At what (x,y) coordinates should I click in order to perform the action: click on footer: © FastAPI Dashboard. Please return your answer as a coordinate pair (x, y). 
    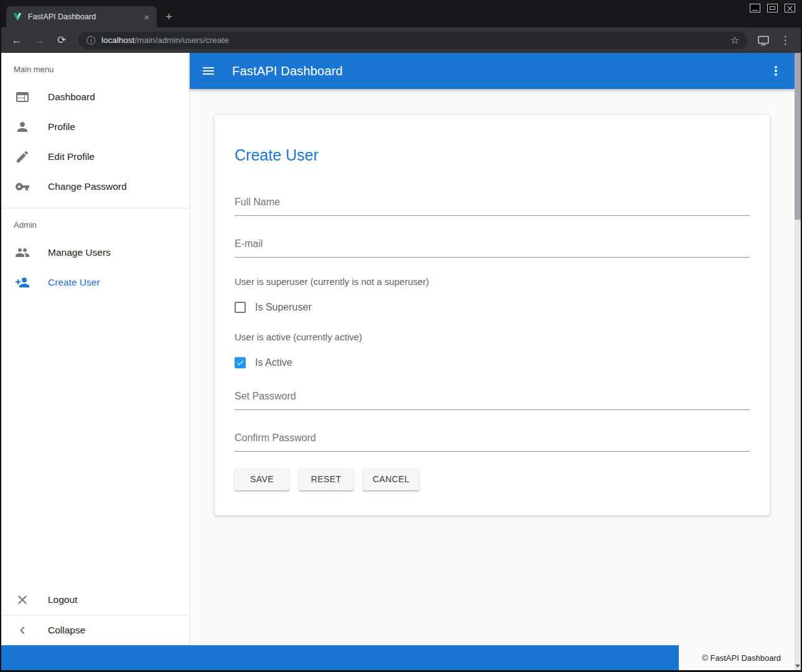
    Looking at the image, I should click on (398, 658).